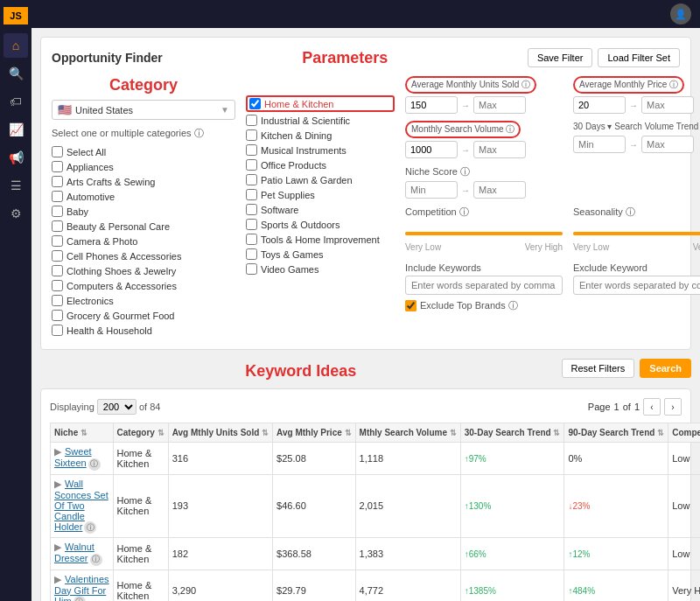 This screenshot has width=700, height=601. I want to click on sidebar-item-chart: 📈, so click(16, 129).